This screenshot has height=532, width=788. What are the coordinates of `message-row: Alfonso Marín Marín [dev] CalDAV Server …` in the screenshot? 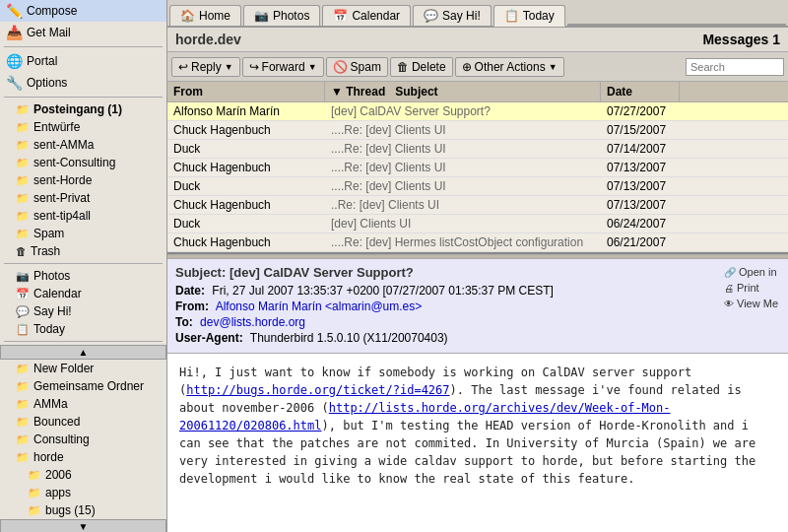 It's located at (478, 112).